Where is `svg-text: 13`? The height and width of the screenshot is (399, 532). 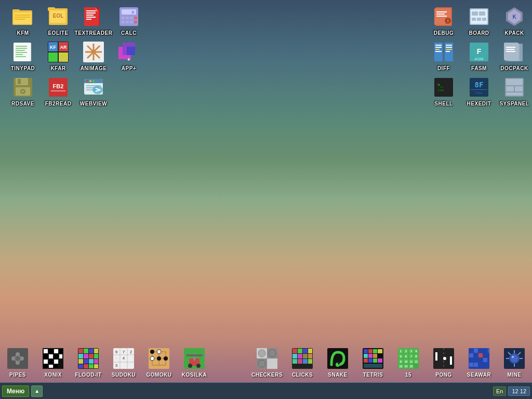 svg-text: 13 is located at coordinates (401, 366).